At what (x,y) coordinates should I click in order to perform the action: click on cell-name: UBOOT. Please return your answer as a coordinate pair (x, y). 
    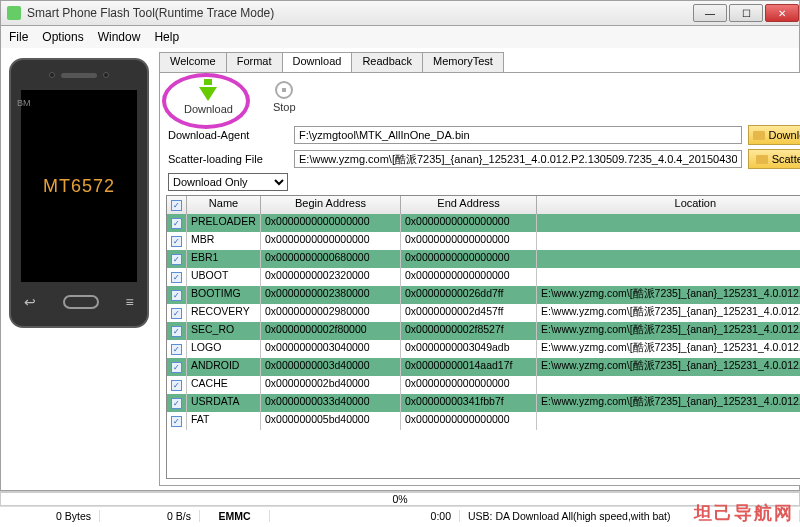
    Looking at the image, I should click on (224, 277).